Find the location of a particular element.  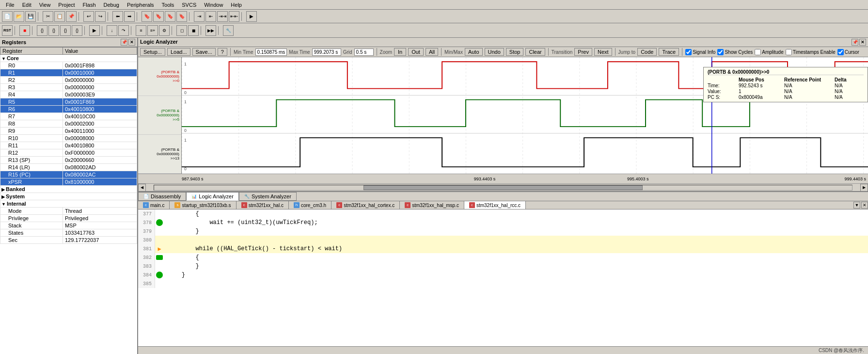

code-close-btn: ✕ is located at coordinates (865, 205).